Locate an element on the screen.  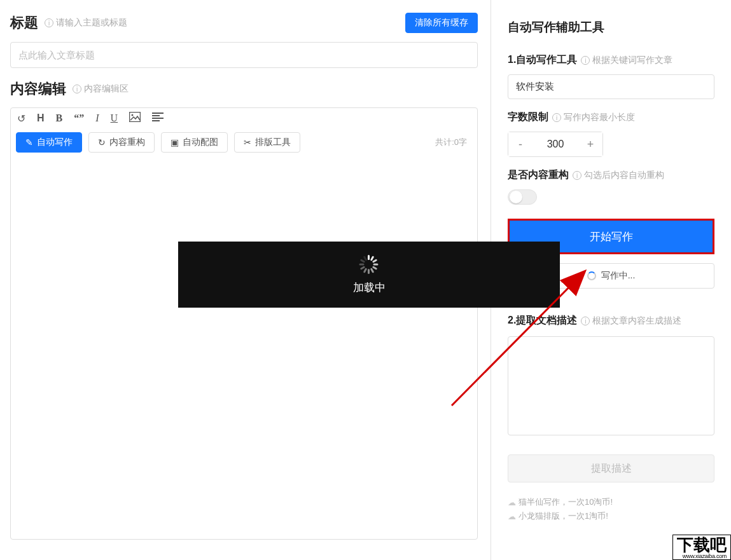
refresh-icon: ↻ is located at coordinates (102, 142).